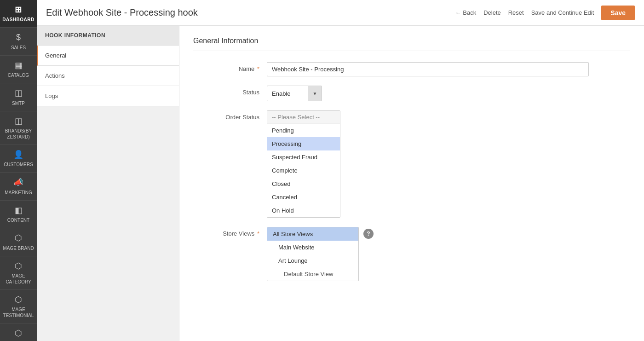 This screenshot has width=644, height=341. What do you see at coordinates (18, 333) in the screenshot?
I see `mega-menu-icon: ⬡` at bounding box center [18, 333].